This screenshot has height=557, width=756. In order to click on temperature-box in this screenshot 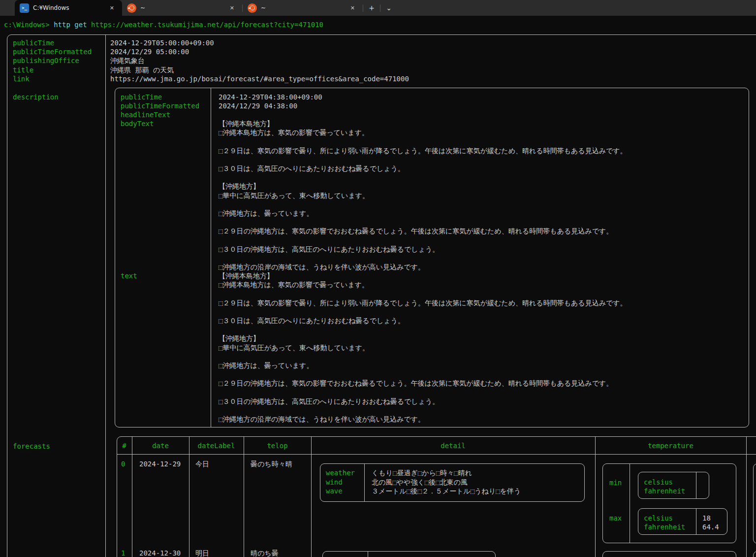, I will do `click(669, 554)`.